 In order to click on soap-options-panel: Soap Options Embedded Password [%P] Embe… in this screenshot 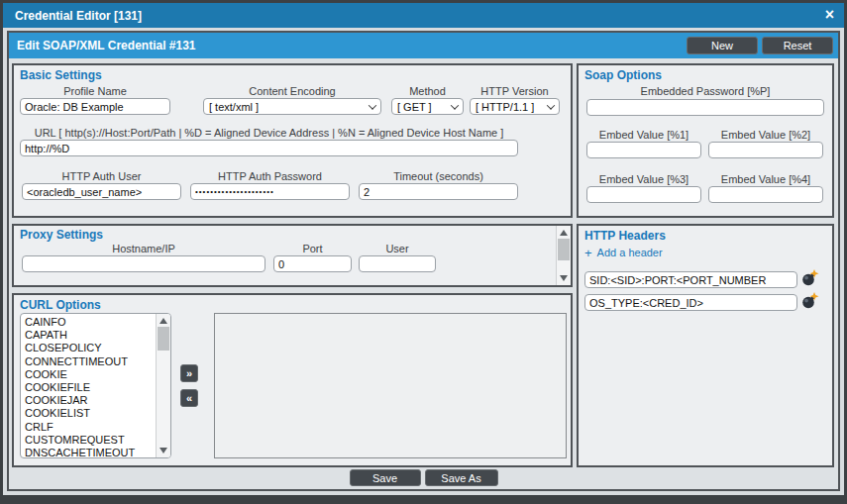, I will do `click(705, 141)`.